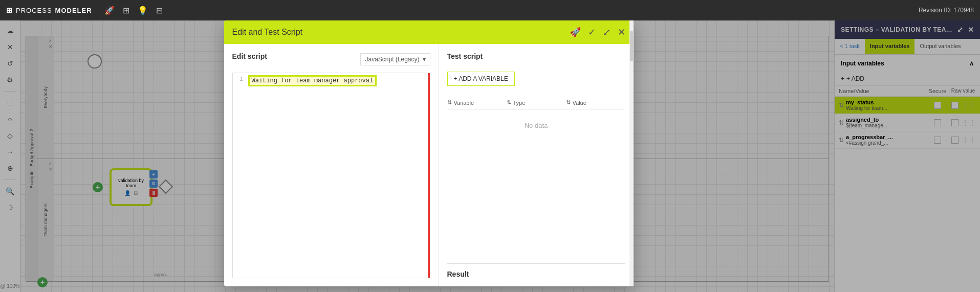 This screenshot has height=292, width=980. What do you see at coordinates (160, 10) in the screenshot?
I see `export-icon: ⊟` at bounding box center [160, 10].